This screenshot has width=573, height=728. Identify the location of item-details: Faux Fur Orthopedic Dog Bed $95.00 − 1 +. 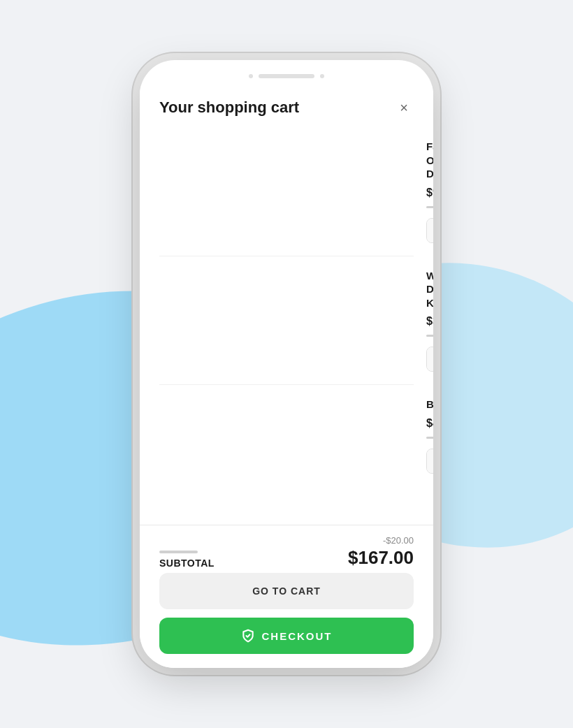
(430, 191).